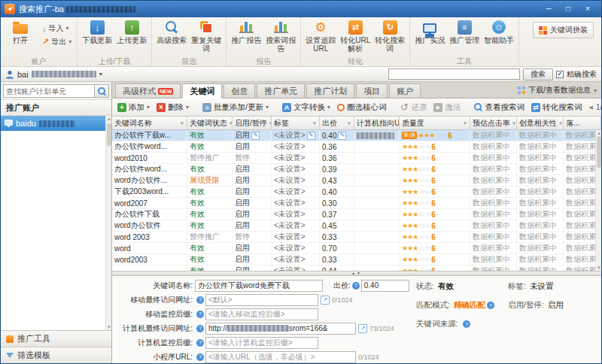 This screenshot has height=364, width=602. Describe the element at coordinates (259, 286) in the screenshot. I see `keyword-name-field: 办公软件下载word免费下载` at that location.